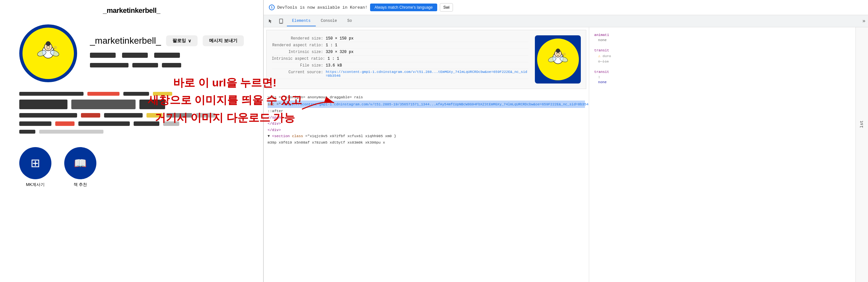 Image resolution: width=868 pixels, height=282 pixels. Describe the element at coordinates (400, 57) in the screenshot. I see `image-info-table: Rendered size: 150 × 150 px Rendered asp…` at that location.